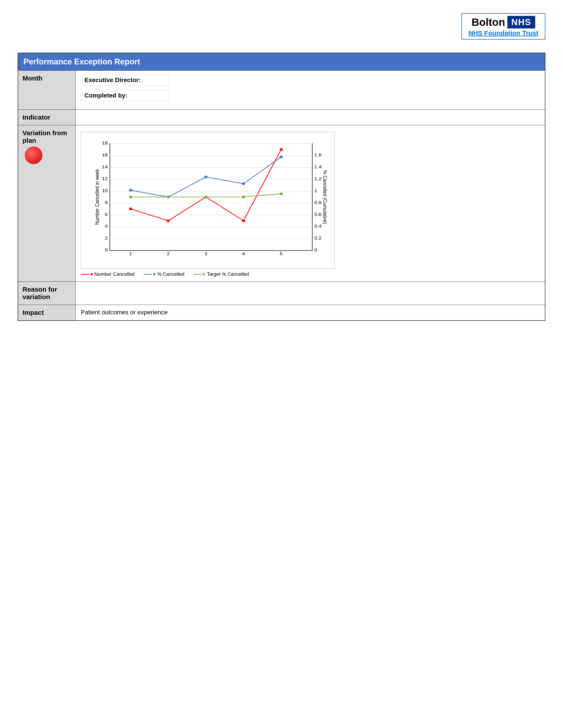  Describe the element at coordinates (106, 203) in the screenshot. I see `svg-text: 8` at that location.